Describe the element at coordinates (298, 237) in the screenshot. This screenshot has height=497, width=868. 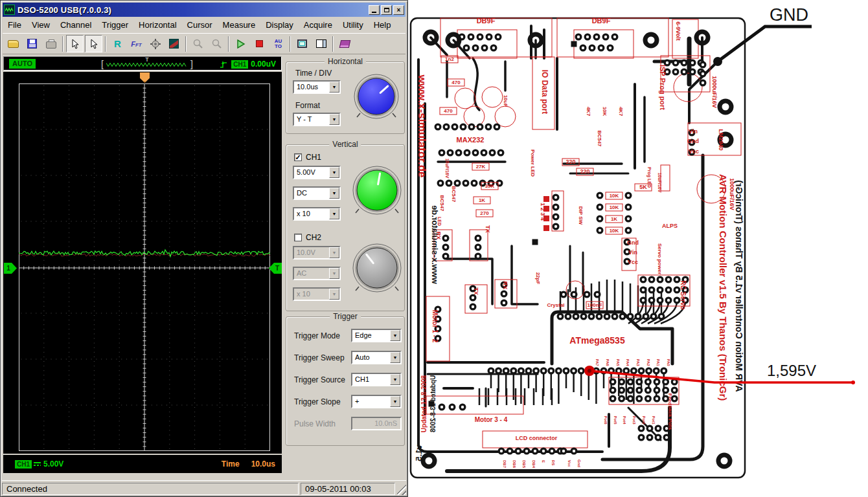
I see `ch2-checkbox` at that location.